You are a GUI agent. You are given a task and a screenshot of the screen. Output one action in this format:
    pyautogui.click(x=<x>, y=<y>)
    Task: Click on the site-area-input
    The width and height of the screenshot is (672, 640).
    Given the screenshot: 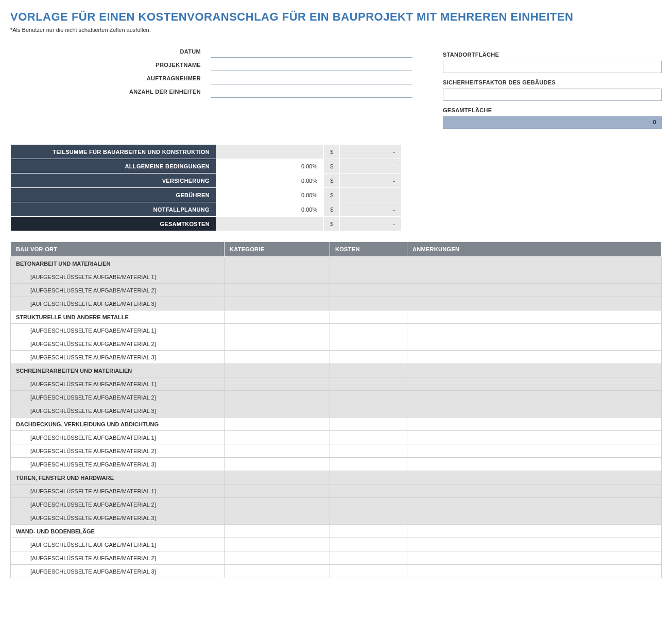 What is the action you would take?
    pyautogui.click(x=552, y=67)
    